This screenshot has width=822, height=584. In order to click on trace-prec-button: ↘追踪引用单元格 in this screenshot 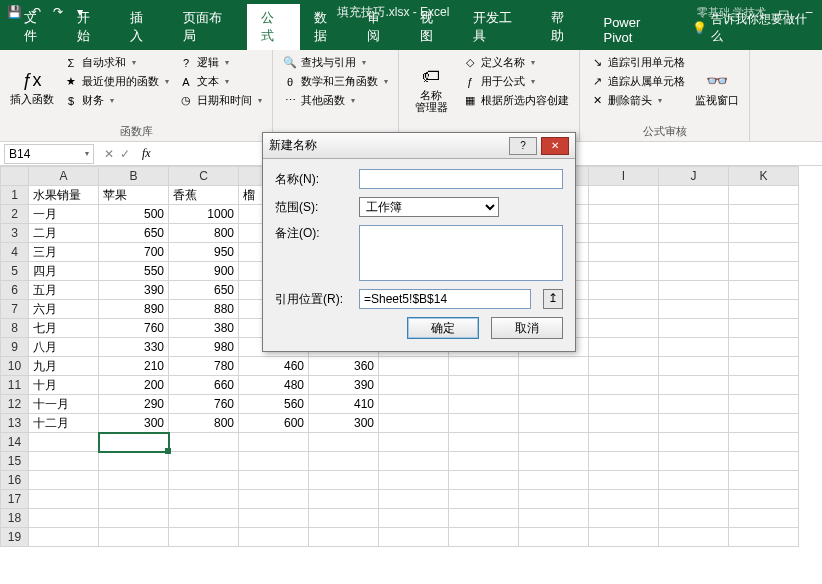, I will do `click(638, 62)`.